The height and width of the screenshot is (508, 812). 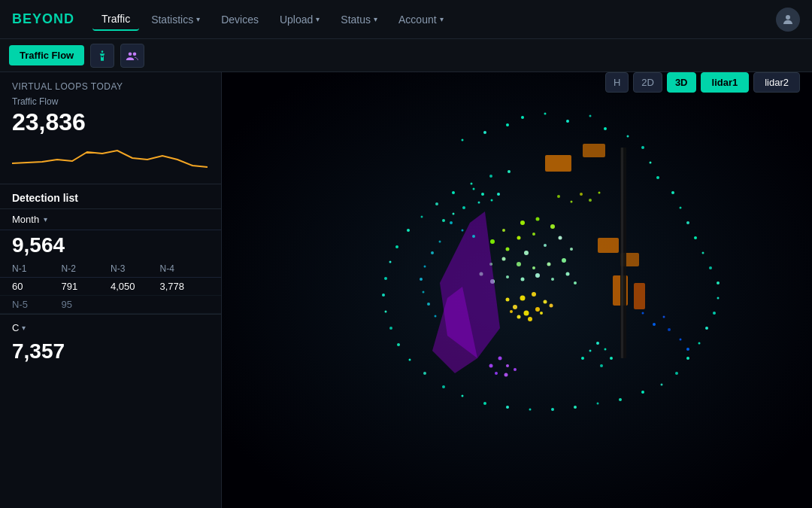 I want to click on virtual-loops-title: Virtual Loops Today, so click(x=111, y=87).